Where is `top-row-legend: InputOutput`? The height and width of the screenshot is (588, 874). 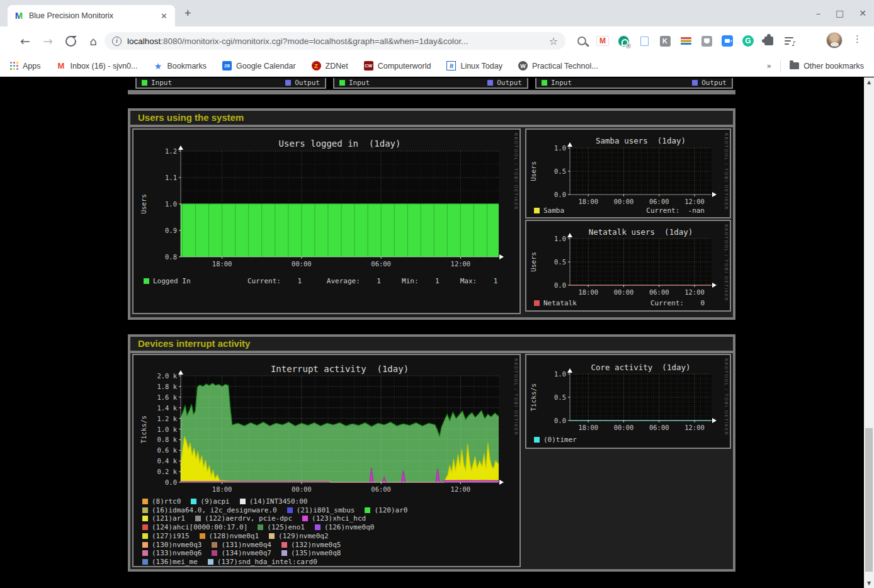
top-row-legend: InputOutput is located at coordinates (431, 83).